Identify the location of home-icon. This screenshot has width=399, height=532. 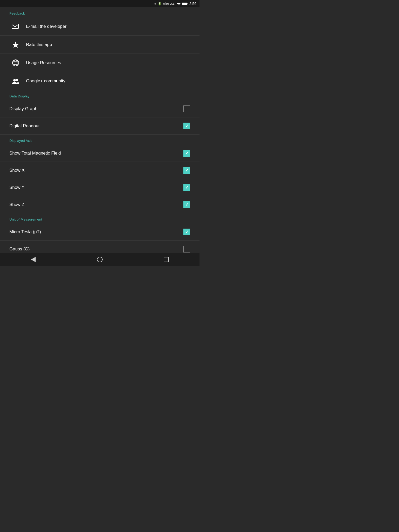
(100, 260).